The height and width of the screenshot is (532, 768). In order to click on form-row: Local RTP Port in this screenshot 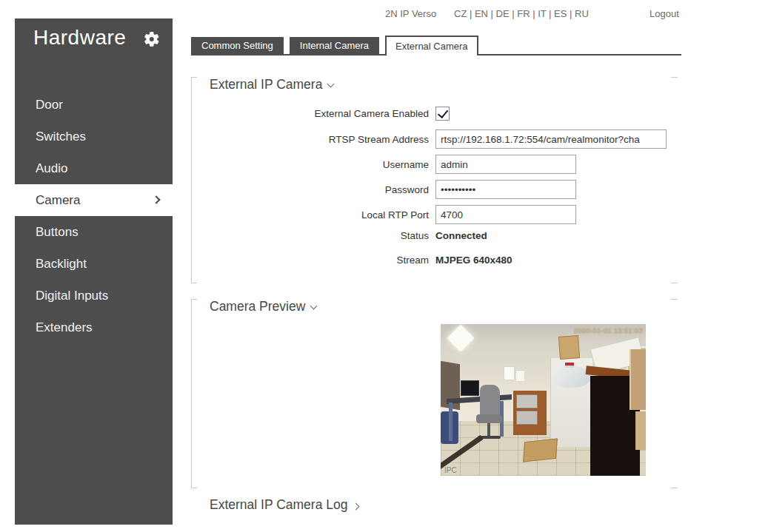, I will do `click(436, 215)`.